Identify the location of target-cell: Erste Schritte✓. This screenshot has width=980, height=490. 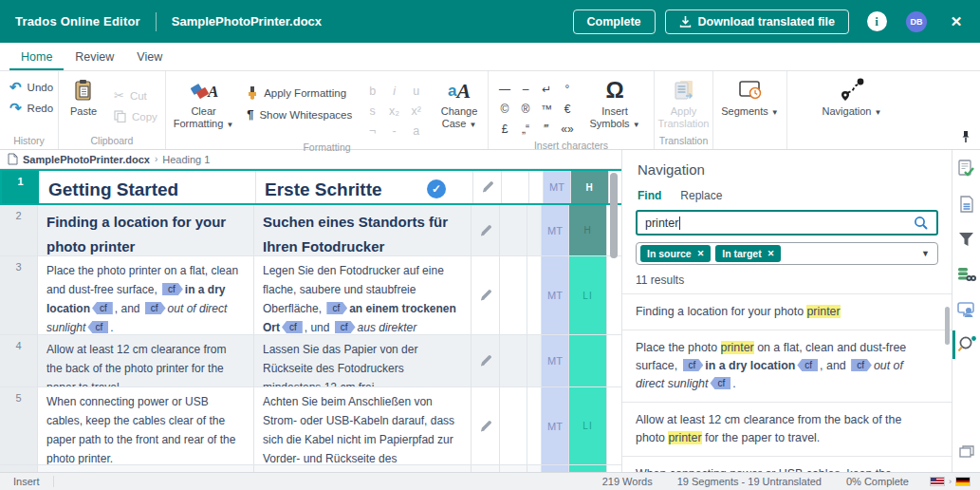
(364, 187).